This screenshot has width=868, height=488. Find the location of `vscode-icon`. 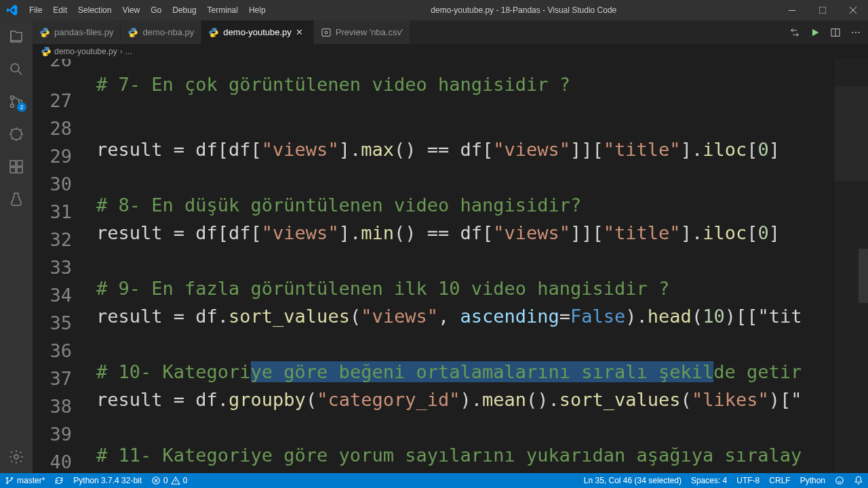

vscode-icon is located at coordinates (12, 10).